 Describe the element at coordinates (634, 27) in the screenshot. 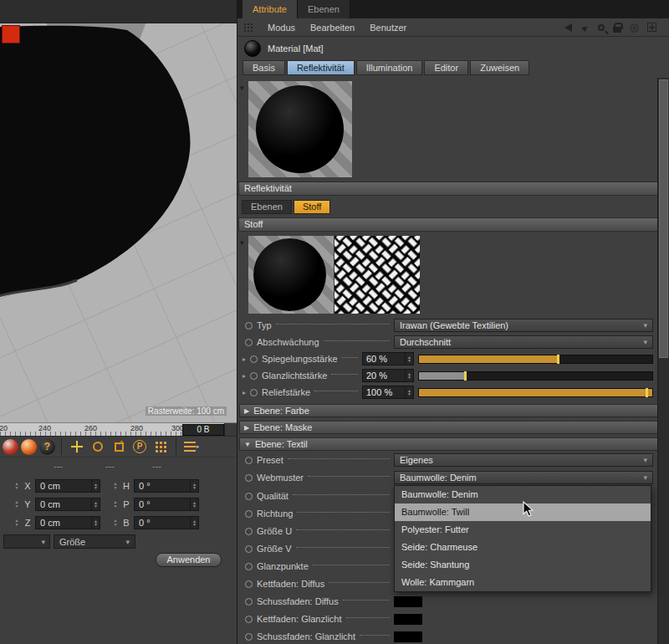

I see `target-icon: ◎` at that location.